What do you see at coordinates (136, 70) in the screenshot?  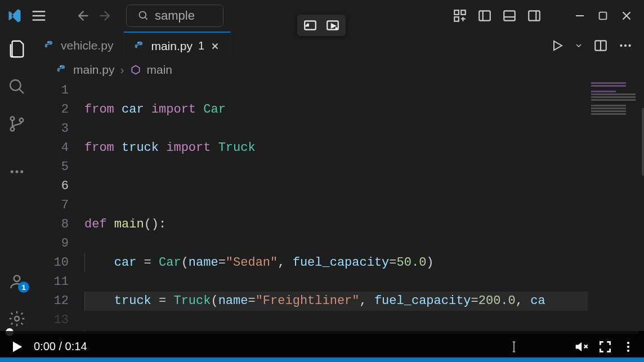 I see `symbol-method-icon` at bounding box center [136, 70].